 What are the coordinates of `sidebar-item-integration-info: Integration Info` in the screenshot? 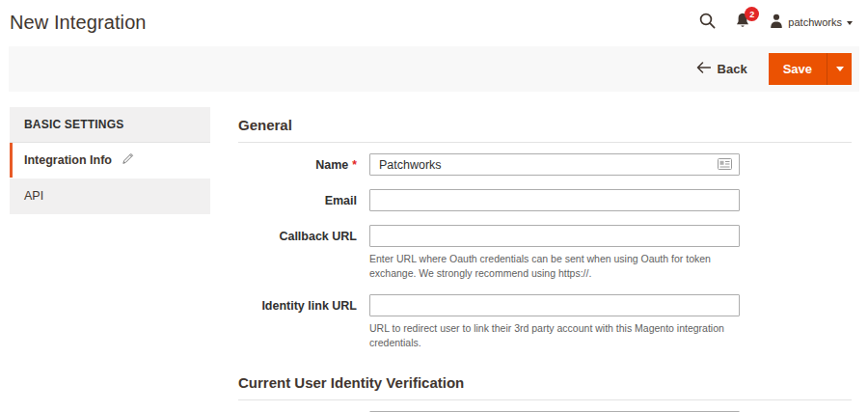 It's located at (110, 160).